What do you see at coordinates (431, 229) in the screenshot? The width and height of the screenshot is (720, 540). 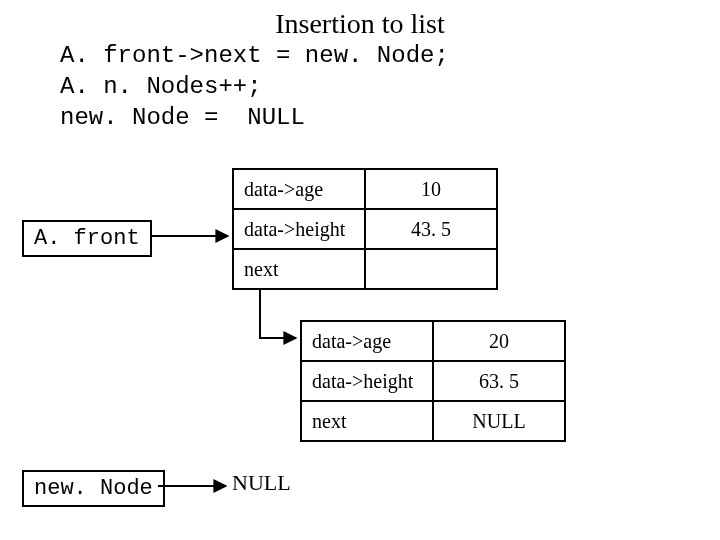 I see `node1-height-val: 43. 5` at bounding box center [431, 229].